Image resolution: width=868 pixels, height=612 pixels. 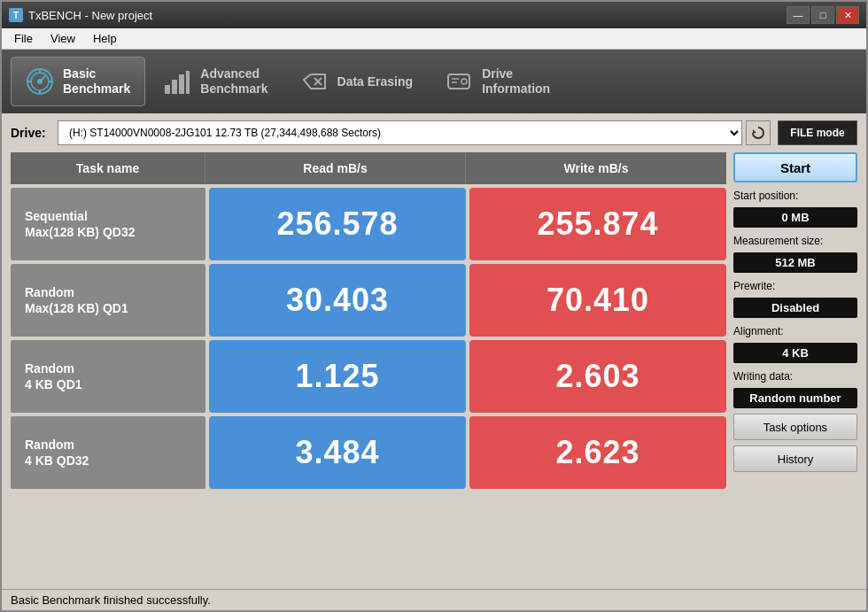 What do you see at coordinates (459, 81) in the screenshot?
I see `drive-information-icon` at bounding box center [459, 81].